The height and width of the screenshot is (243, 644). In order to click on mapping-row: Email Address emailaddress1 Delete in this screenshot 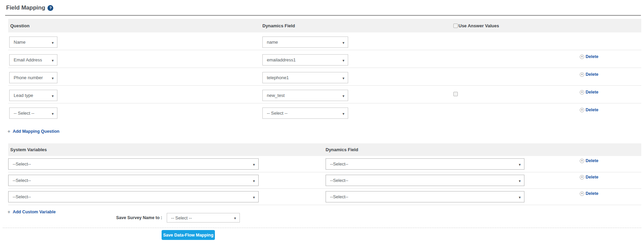, I will do `click(325, 59)`.